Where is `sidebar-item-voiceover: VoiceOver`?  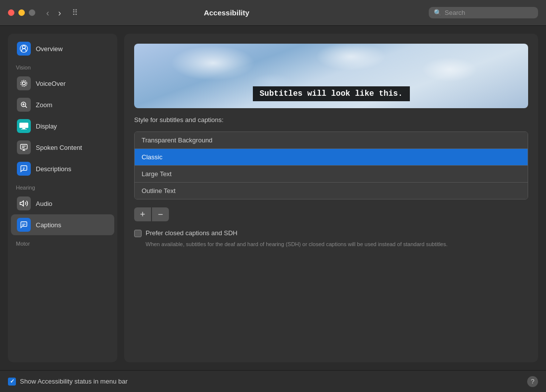
sidebar-item-voiceover: VoiceOver is located at coordinates (63, 83).